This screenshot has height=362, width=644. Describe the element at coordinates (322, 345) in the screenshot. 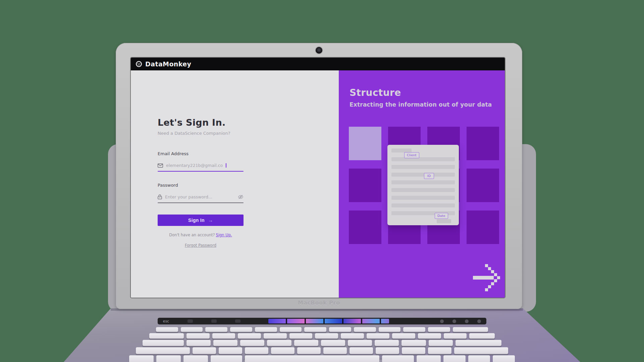

I see `keyboard` at that location.